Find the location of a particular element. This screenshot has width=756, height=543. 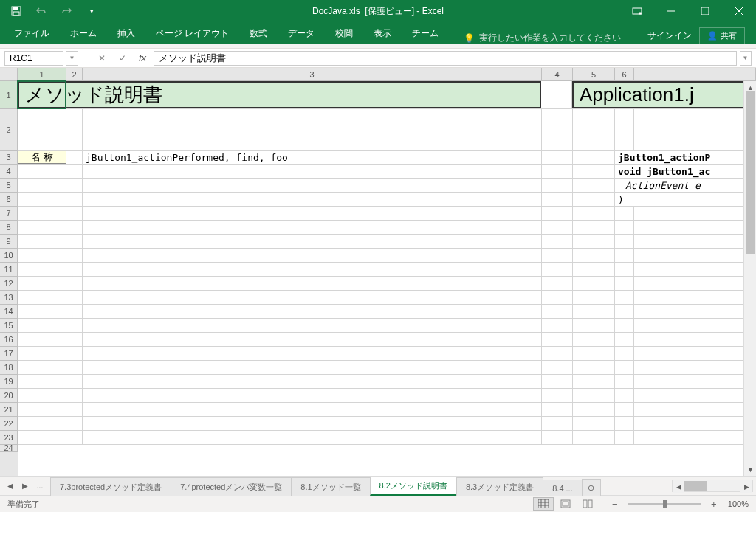

name-box is located at coordinates (34, 58).